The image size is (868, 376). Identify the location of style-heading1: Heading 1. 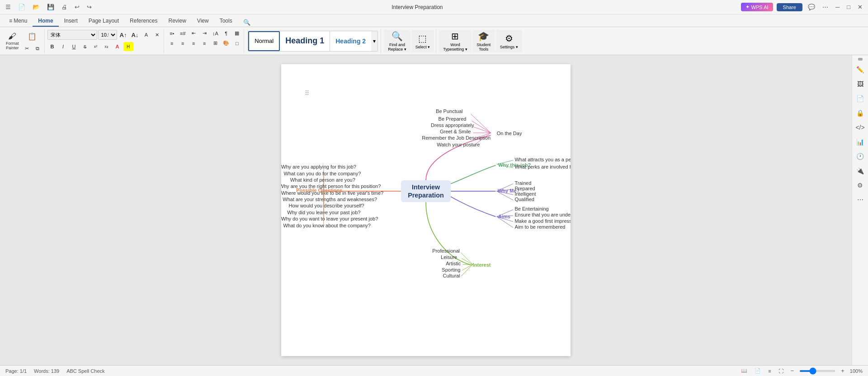
(305, 41).